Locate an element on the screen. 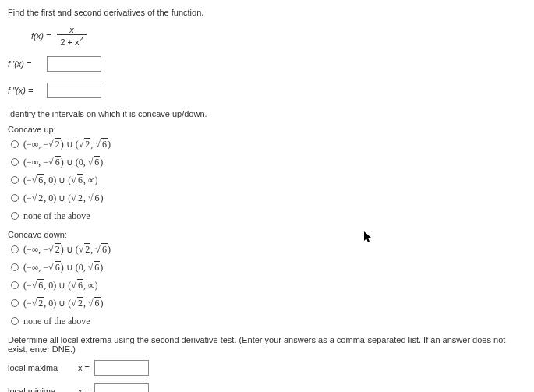 This screenshot has width=534, height=392. f-prime-label: f ′(x) = is located at coordinates (27, 64).